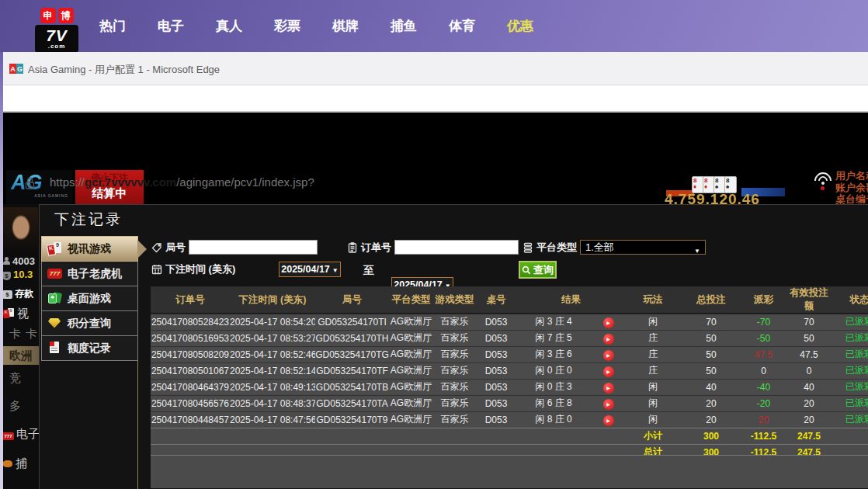 This screenshot has width=868, height=489. I want to click on round-filter: 局号, so click(234, 247).